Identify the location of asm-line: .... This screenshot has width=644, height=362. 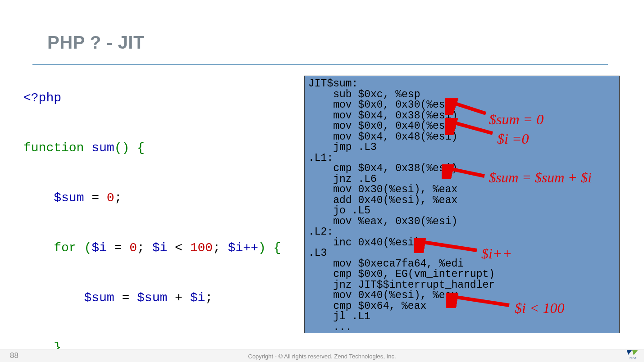
(330, 327).